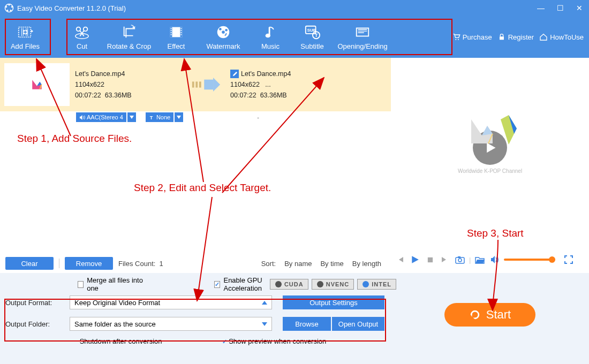 The width and height of the screenshot is (589, 364). I want to click on minimize-button: —, so click(541, 8).